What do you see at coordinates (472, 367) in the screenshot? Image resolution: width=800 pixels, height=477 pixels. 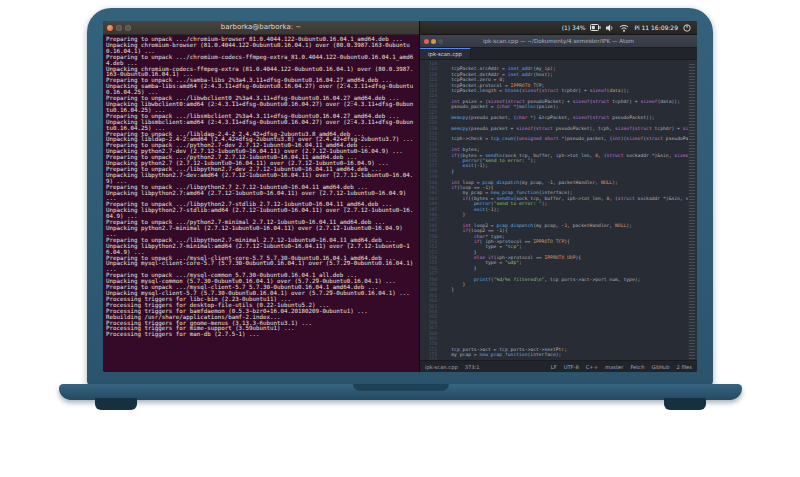 I see `status-item: 373:1` at bounding box center [472, 367].